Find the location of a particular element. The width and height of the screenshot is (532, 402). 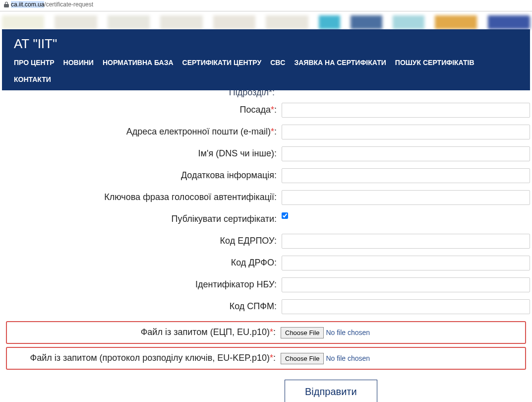

nav-certs: СЕРТИФІКАТИ ЦЕНТРУ is located at coordinates (222, 63).